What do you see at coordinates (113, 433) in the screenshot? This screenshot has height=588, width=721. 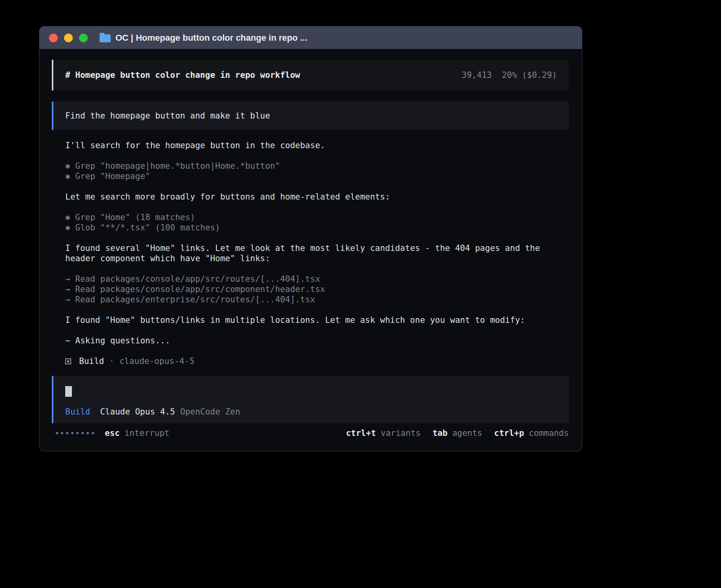 I see `status-bar-left: esc interrupt` at bounding box center [113, 433].